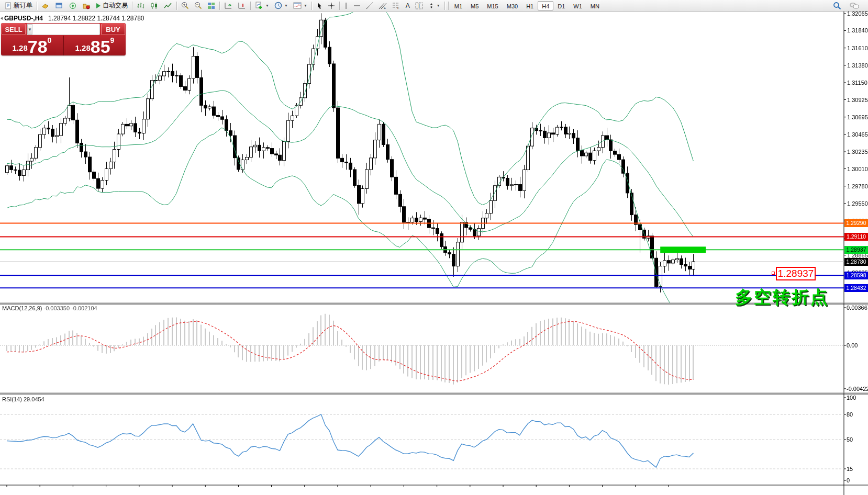 The image size is (868, 495). Describe the element at coordinates (212, 6) in the screenshot. I see `tiles-glyph` at that location.